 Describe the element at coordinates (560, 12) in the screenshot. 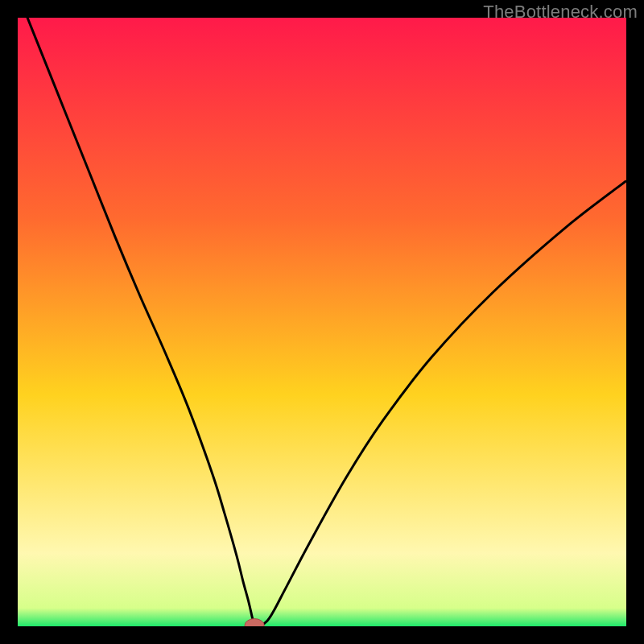

I see `watermark-text: TheBottleneck.com` at that location.